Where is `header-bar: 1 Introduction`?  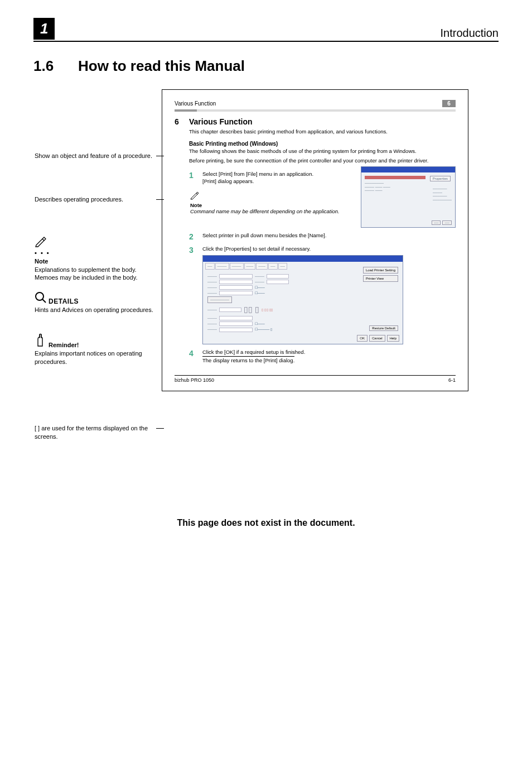
header-bar: 1 Introduction is located at coordinates (266, 30).